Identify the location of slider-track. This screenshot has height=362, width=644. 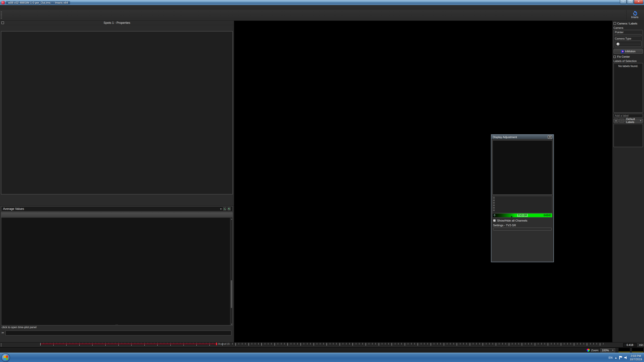
(628, 44).